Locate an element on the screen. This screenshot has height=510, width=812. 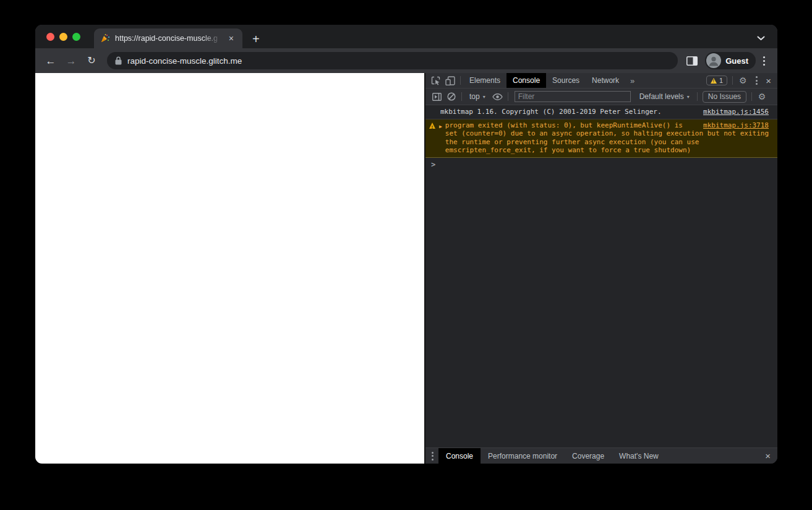
minimize-window-button is located at coordinates (63, 37).